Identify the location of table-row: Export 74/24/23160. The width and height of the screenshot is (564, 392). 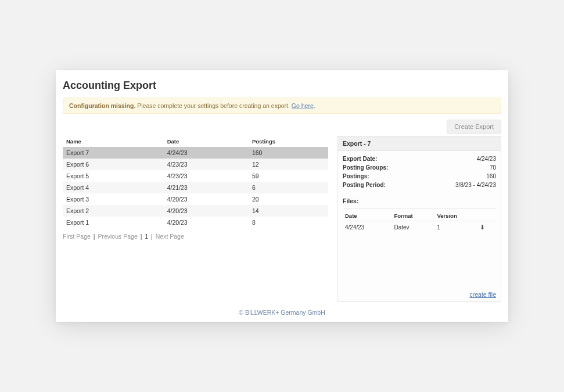
(195, 153).